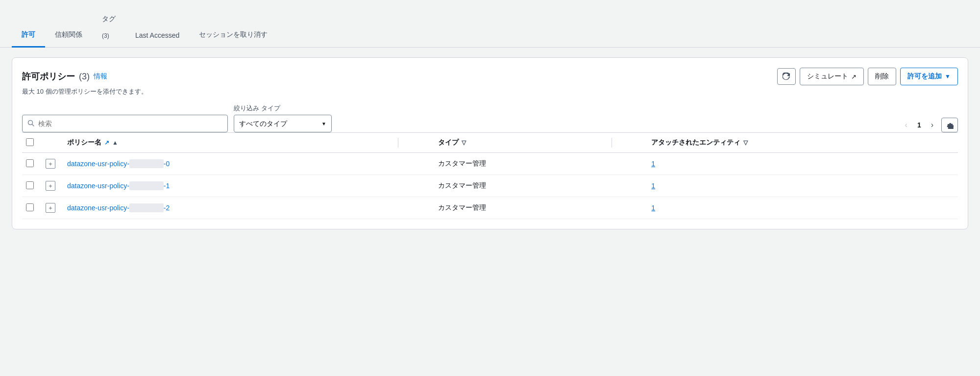 The image size is (980, 376). What do you see at coordinates (84, 143) in the screenshot?
I see `header-name-label: ポリシー名` at bounding box center [84, 143].